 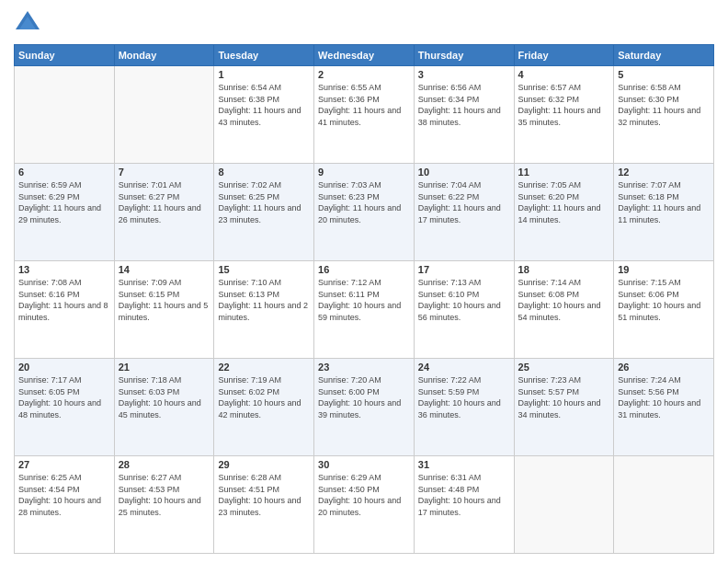 I want to click on day-number: 17, so click(x=464, y=270).